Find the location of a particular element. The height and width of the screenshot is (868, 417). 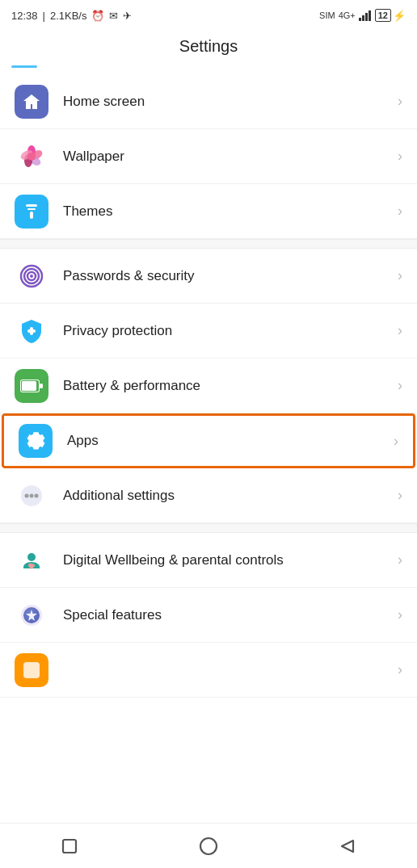

charging-icon: ⚡ is located at coordinates (399, 16).